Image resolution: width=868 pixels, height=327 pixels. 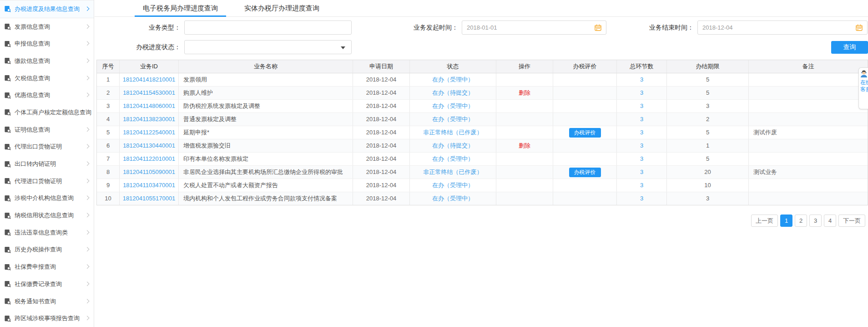 What do you see at coordinates (808, 185) in the screenshot?
I see `cell-remark` at bounding box center [808, 185].